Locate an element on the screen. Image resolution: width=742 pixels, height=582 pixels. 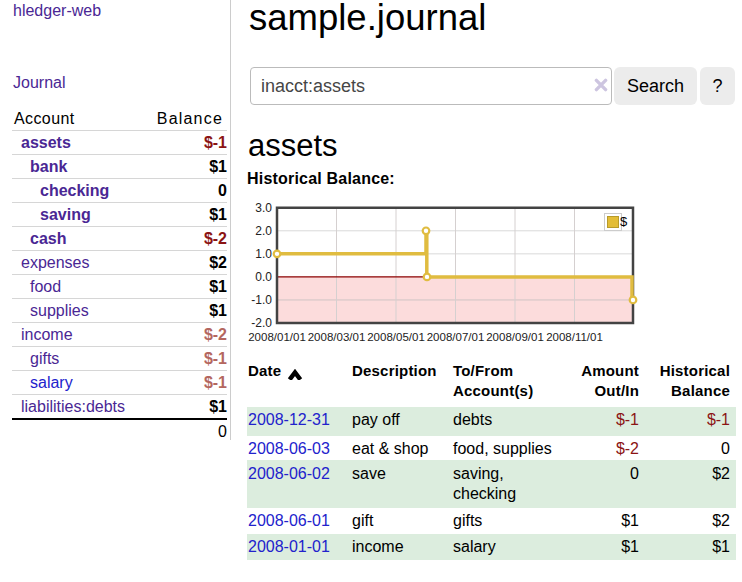
svg-text: 2.0 is located at coordinates (264, 231).